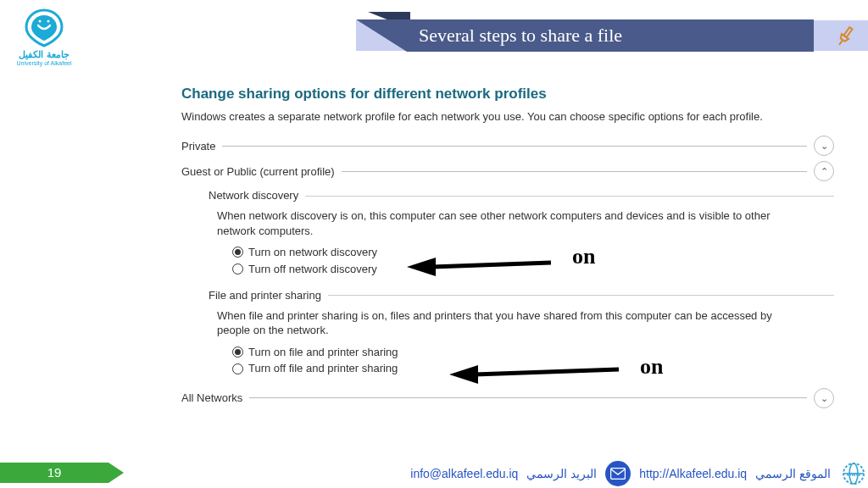  What do you see at coordinates (793, 474) in the screenshot?
I see `footer-site-label: الموقع الرسمي` at bounding box center [793, 474].